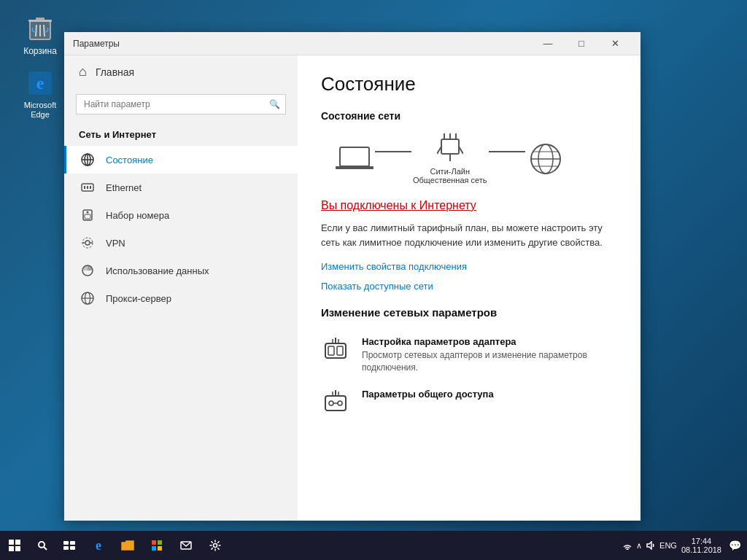  Describe the element at coordinates (40, 28) in the screenshot. I see `recycle-bin-icon` at that location.